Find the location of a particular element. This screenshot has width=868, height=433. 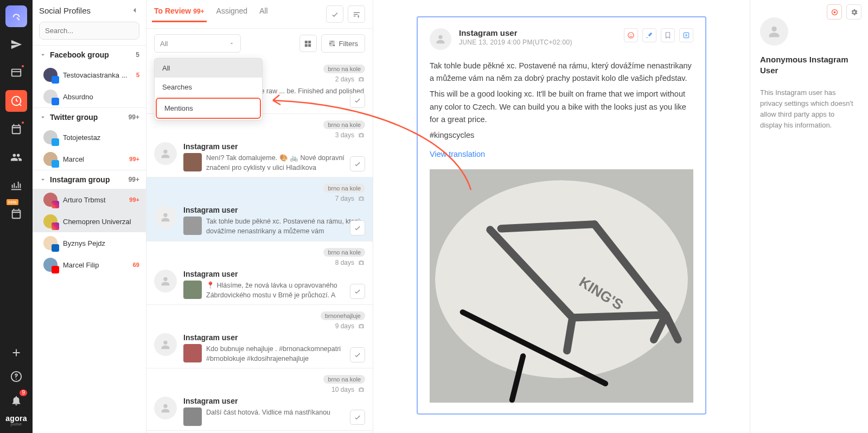

profiles-column: Social Profiles Facebook group 5 Testova… is located at coordinates (90, 217).